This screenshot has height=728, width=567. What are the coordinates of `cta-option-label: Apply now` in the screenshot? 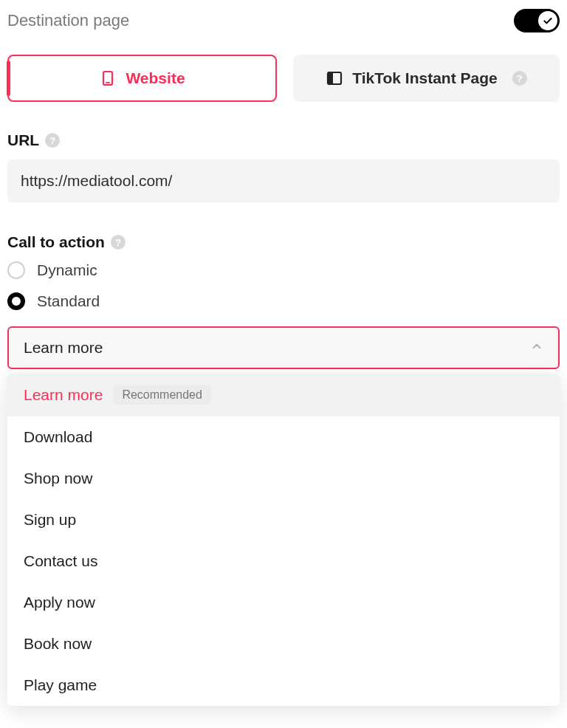 It's located at (59, 602).